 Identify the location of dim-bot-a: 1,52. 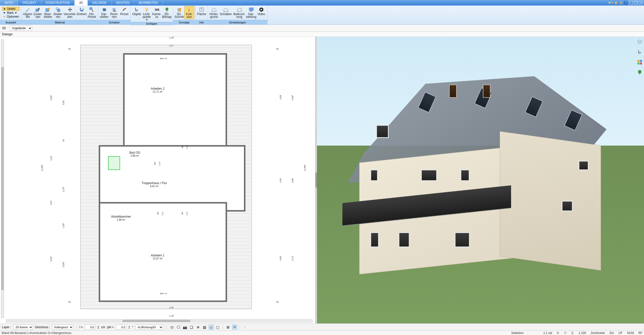
(171, 308).